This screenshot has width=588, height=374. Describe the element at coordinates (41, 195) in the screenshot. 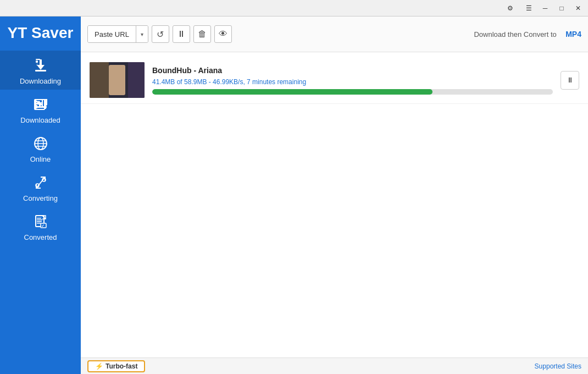

I see `sidebar: YT Saver ↓ Downloading` at that location.